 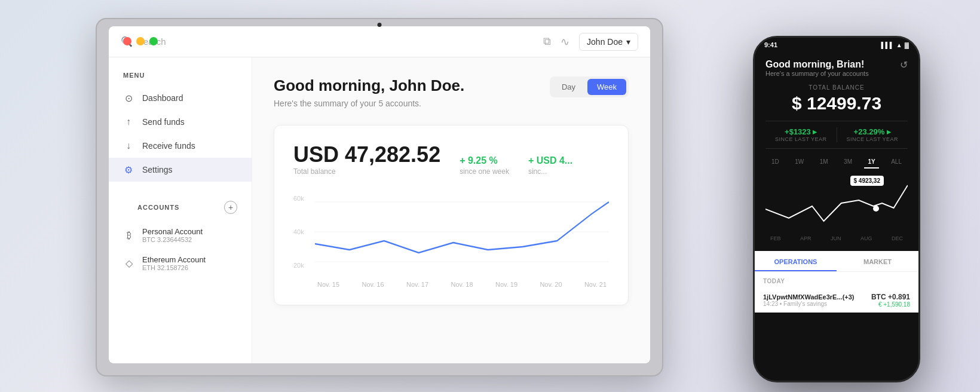 What do you see at coordinates (127, 41) in the screenshot?
I see `traffic-light-red` at bounding box center [127, 41].